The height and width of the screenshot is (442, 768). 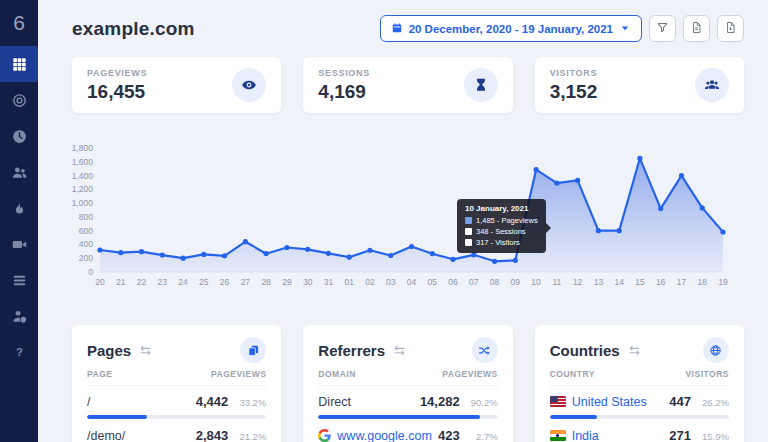 What do you see at coordinates (204, 282) in the screenshot?
I see `x-axis-label: 25` at bounding box center [204, 282].